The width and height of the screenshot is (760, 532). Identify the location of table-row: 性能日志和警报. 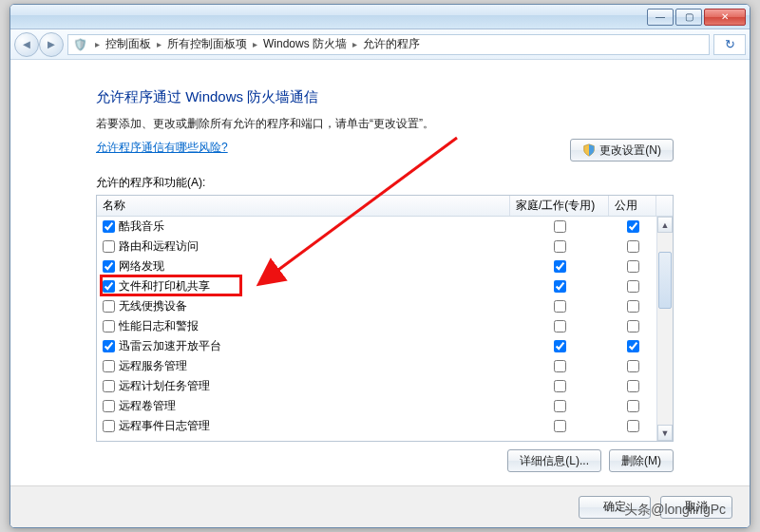
(385, 327).